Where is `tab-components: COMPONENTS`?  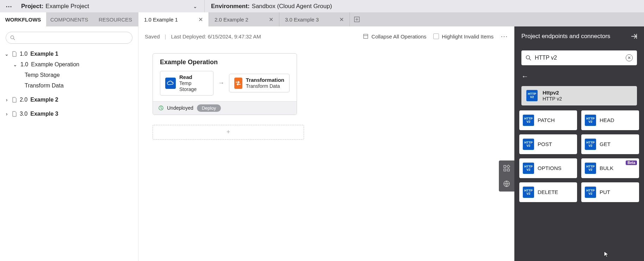
tab-components: COMPONENTS is located at coordinates (69, 19).